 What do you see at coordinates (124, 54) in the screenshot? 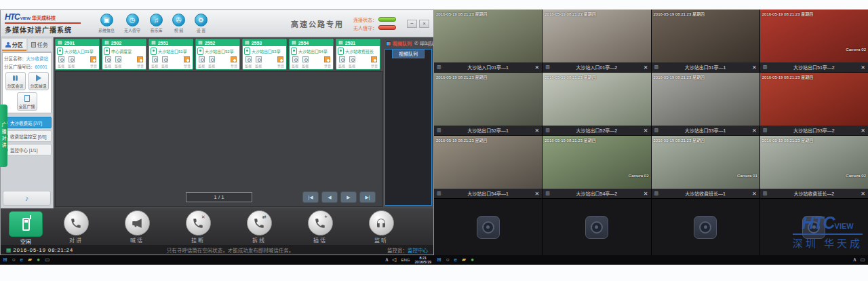
I see `device-card: ▤ 2502 中心调度室 监视 监视 禁音` at bounding box center [124, 54].